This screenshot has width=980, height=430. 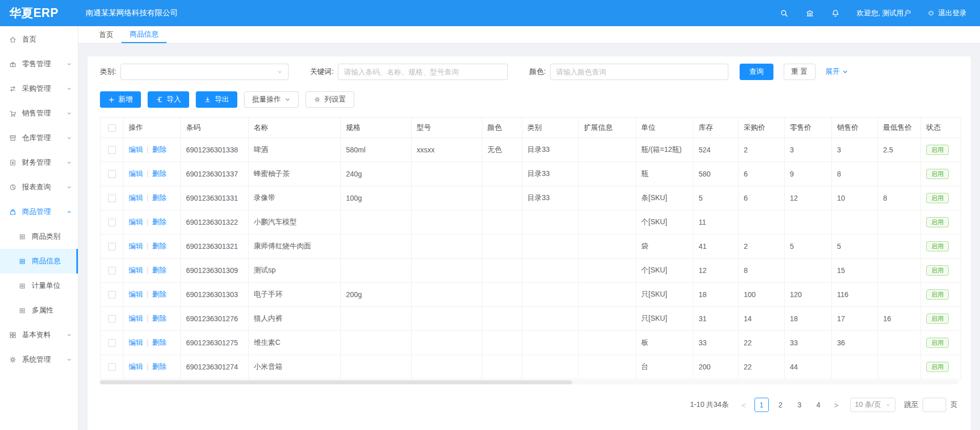 What do you see at coordinates (744, 405) in the screenshot?
I see `prev-page-button: <` at bounding box center [744, 405].